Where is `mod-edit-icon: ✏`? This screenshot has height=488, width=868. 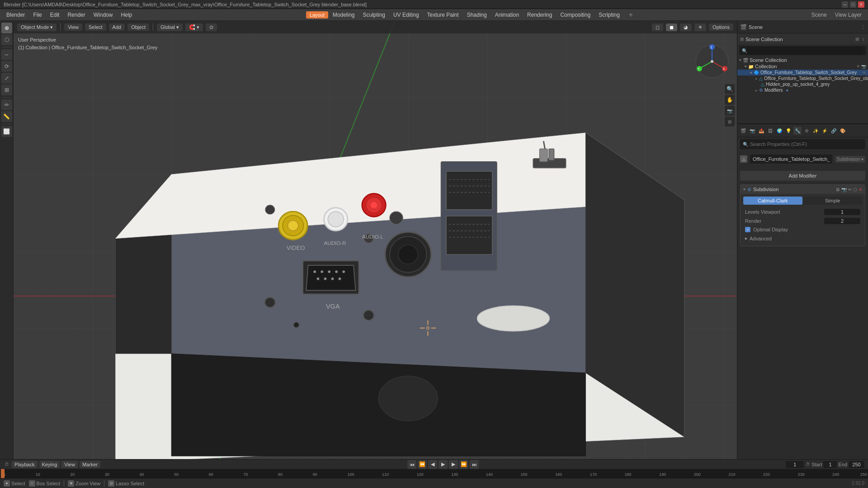 mod-edit-icon: ✏ is located at coordinates (850, 190).